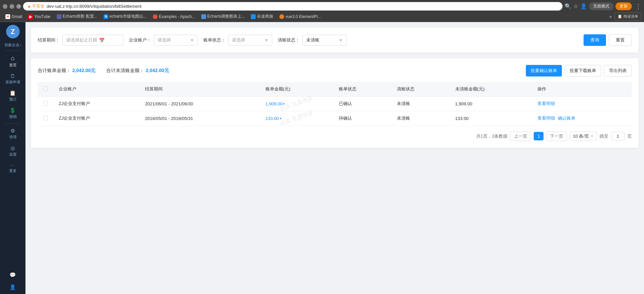  I want to click on row1-amount-cell: 1,909.00 ▾ 此页 瓦蛋传及, so click(297, 104).